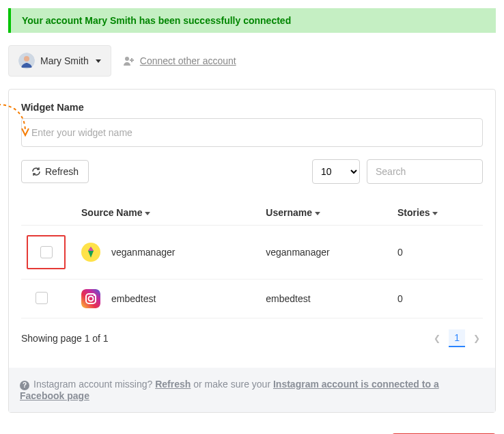 This screenshot has height=434, width=504. I want to click on avatar-icon, so click(27, 61).